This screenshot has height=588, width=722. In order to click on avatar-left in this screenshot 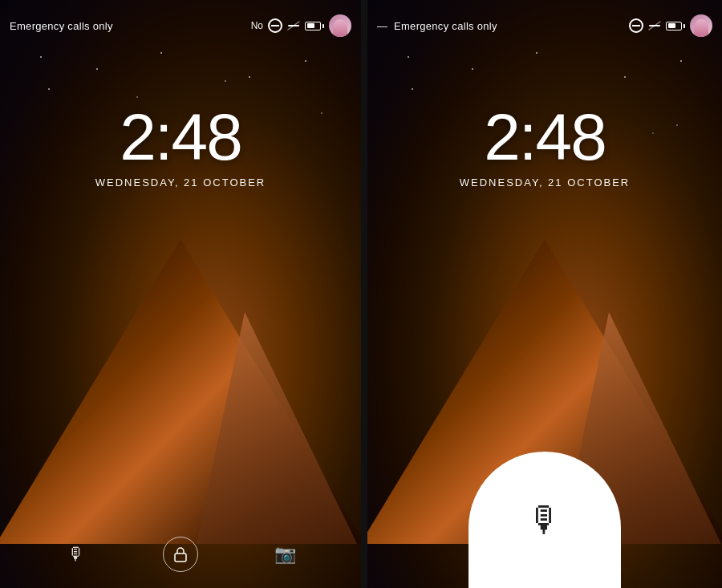, I will do `click(340, 26)`.